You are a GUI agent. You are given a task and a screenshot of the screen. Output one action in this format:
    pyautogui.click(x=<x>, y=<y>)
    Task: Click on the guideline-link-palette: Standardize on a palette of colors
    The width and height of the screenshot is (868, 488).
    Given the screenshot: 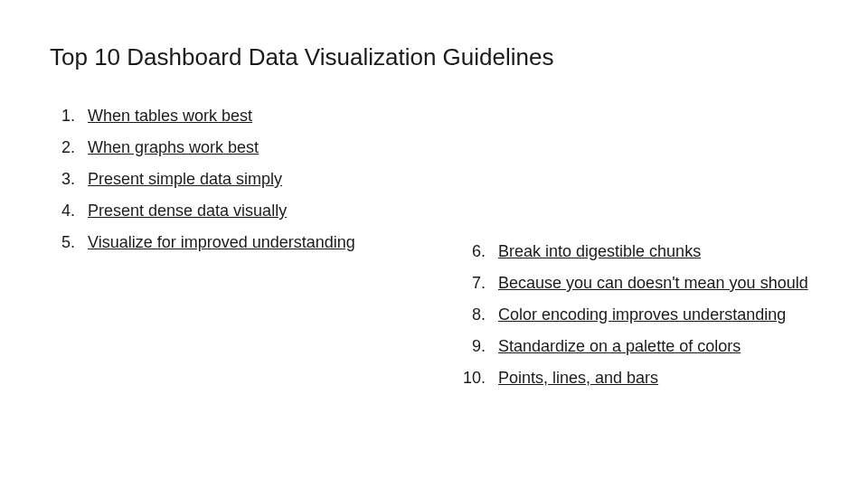 What is the action you would take?
    pyautogui.click(x=619, y=347)
    